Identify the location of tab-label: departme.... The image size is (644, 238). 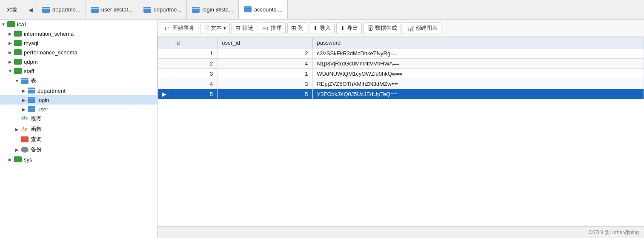
(168, 9).